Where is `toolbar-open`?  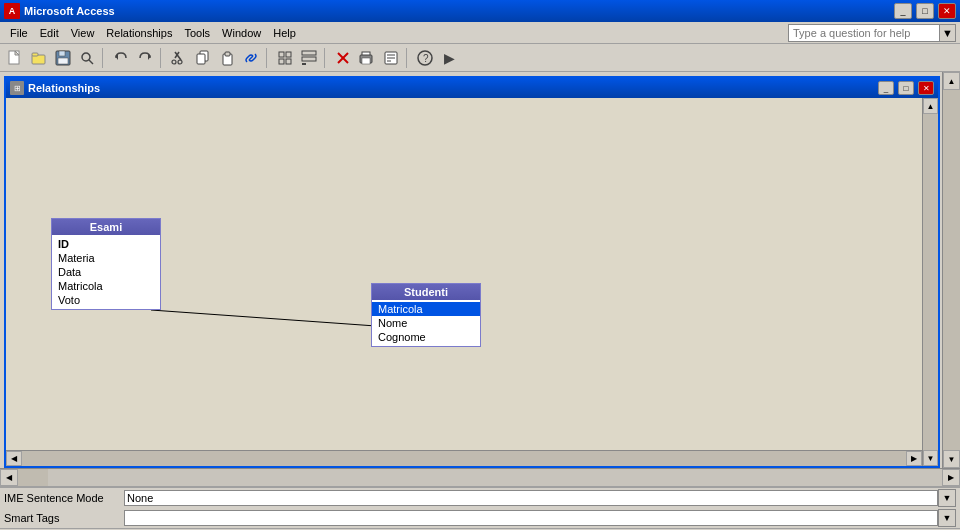 toolbar-open is located at coordinates (39, 58).